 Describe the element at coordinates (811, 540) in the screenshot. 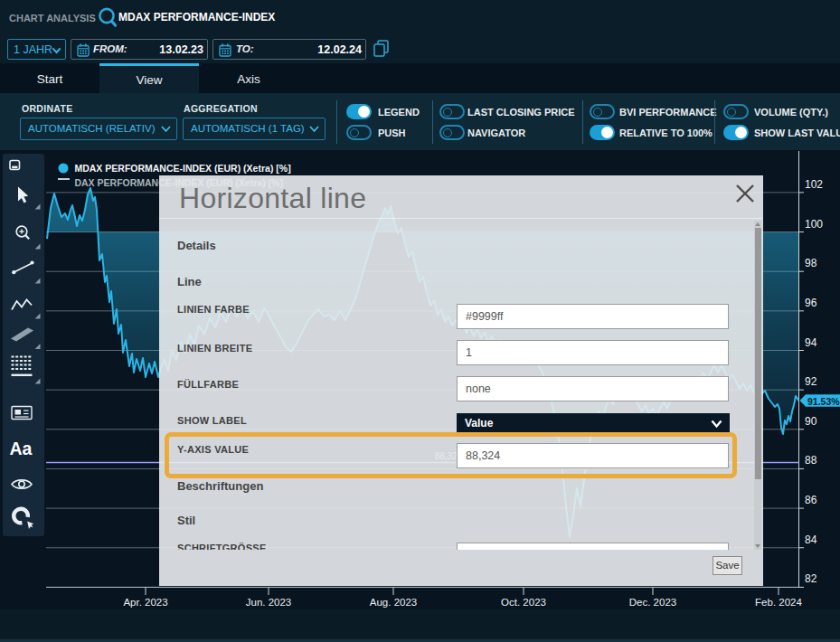

I see `svg-text: 84` at that location.